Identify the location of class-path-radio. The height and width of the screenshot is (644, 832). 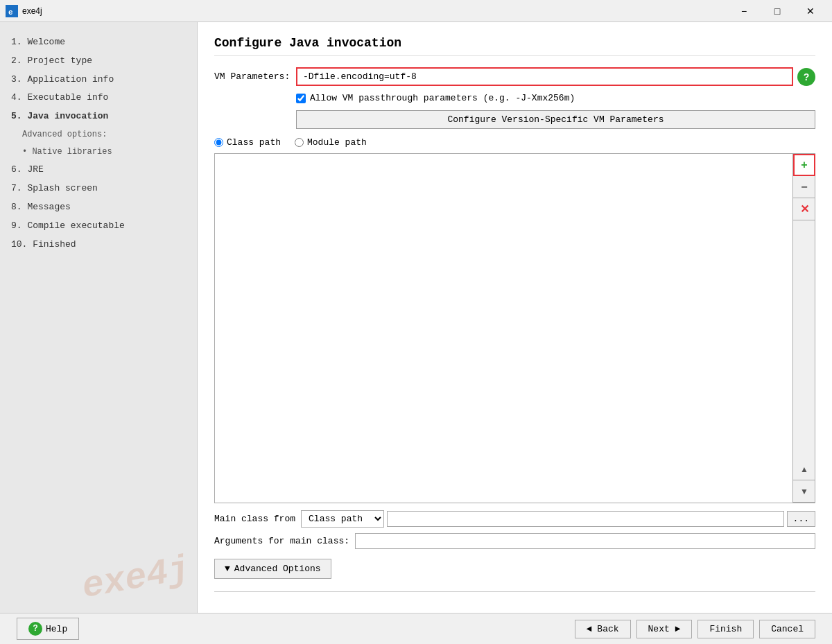
(219, 143).